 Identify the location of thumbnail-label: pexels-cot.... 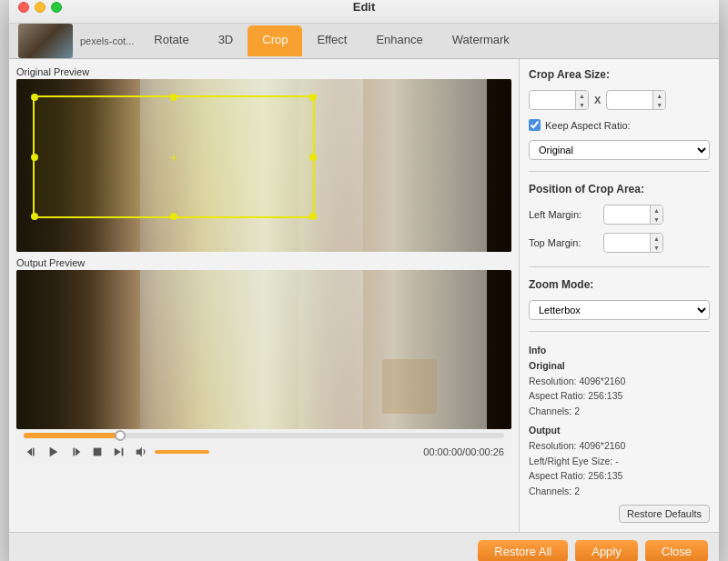
(107, 41).